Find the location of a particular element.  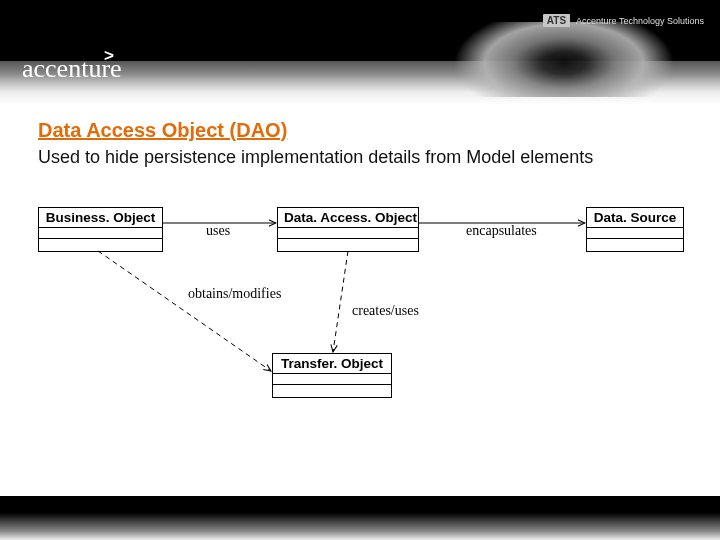

ats-badge: ATS is located at coordinates (556, 20).